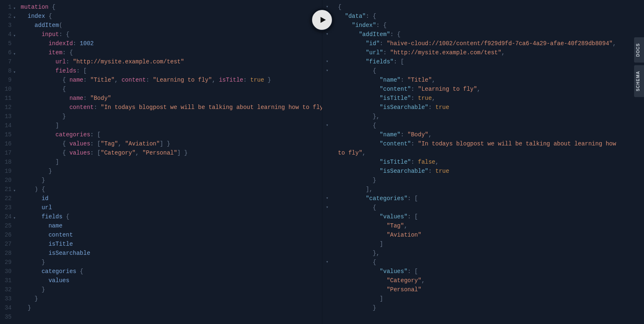 This screenshot has width=644, height=324. What do you see at coordinates (639, 67) in the screenshot?
I see `side-tabs: DOCS SCHEMA` at bounding box center [639, 67].